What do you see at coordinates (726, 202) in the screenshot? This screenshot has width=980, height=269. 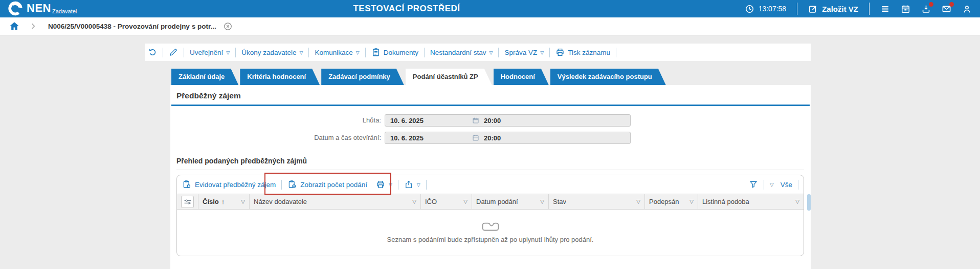 I see `column-label: Listinná podoba` at bounding box center [726, 202].